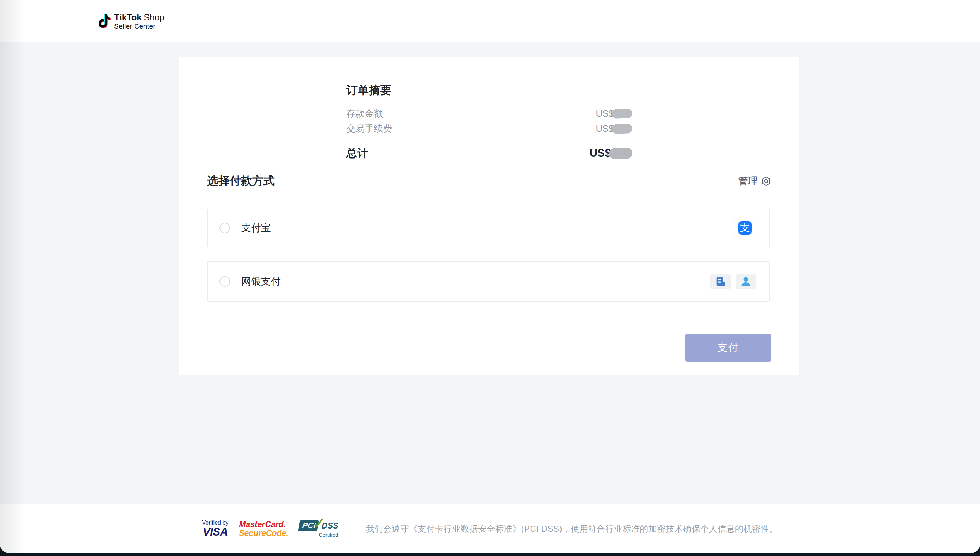 This screenshot has width=980, height=556. I want to click on payment-option-netbank: 网银支付, so click(489, 282).